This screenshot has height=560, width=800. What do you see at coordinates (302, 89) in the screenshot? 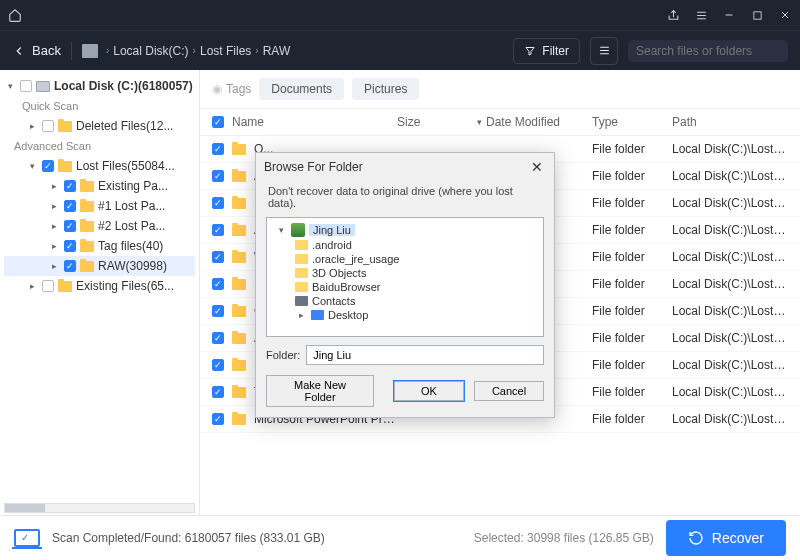
I see `tag-chip-documents: Documents` at bounding box center [302, 89].